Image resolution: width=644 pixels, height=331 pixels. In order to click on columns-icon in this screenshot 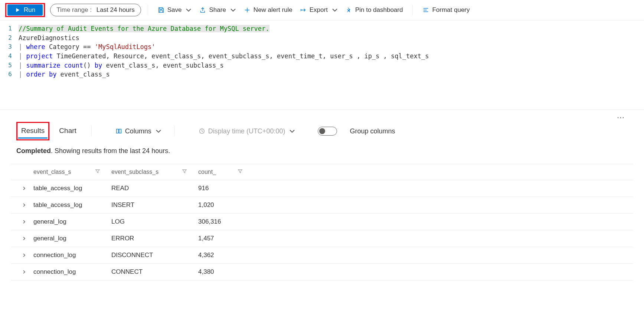, I will do `click(119, 131)`.